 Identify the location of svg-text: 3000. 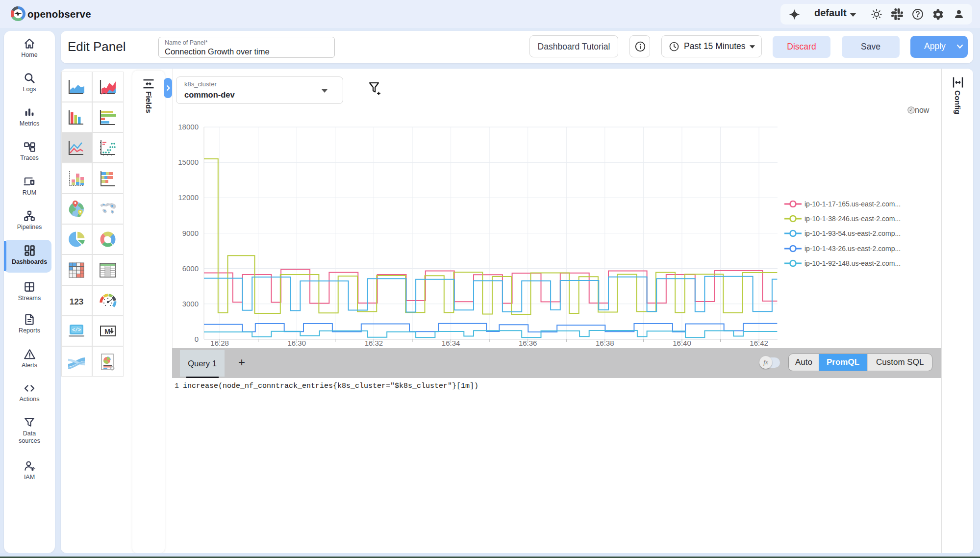
(190, 304).